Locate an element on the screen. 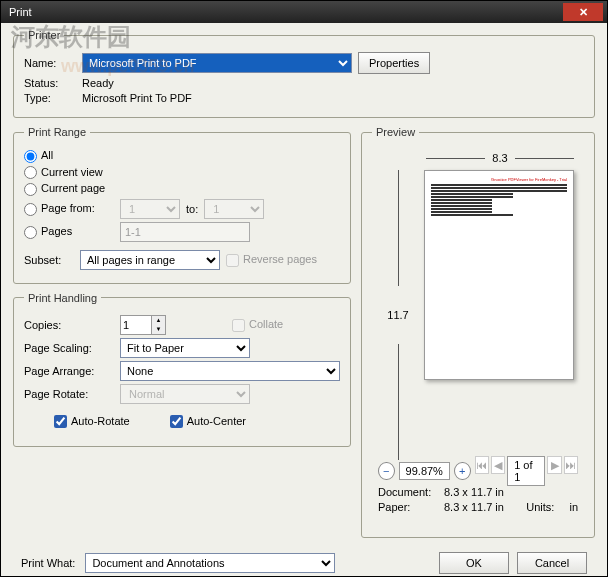 The height and width of the screenshot is (577, 608). paper-size: 8.3 x 11.7 in is located at coordinates (474, 507).